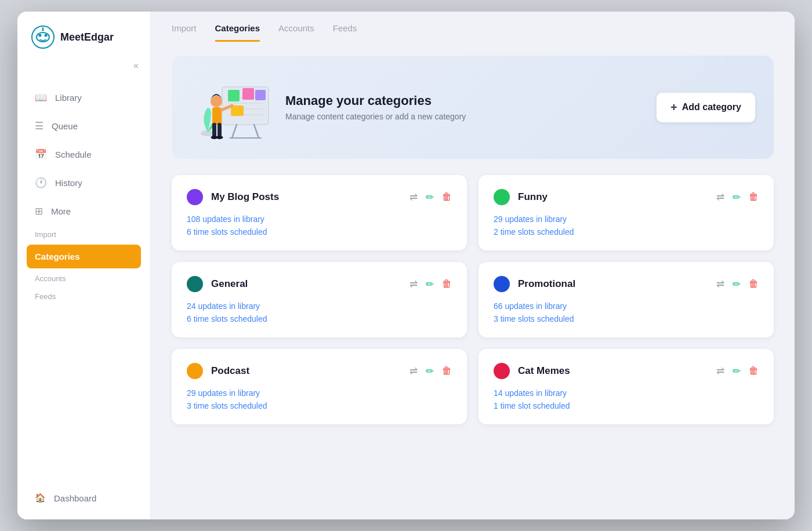 This screenshot has height=531, width=812. I want to click on category-card-funny: Funny ⇌ ✏ 🗑 29 updates in library 2 time…, so click(626, 213).